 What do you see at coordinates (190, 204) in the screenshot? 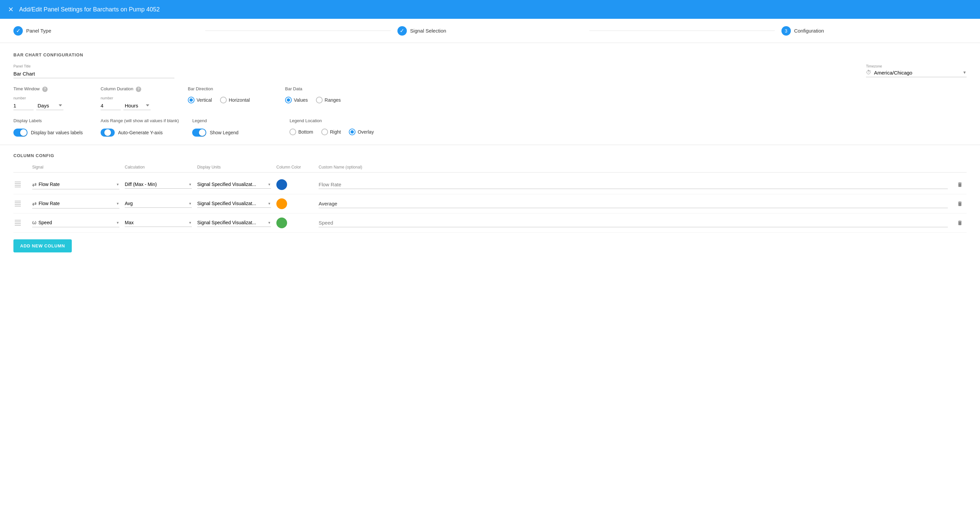
I see `calculation-arrow-2: ▼` at bounding box center [190, 204].